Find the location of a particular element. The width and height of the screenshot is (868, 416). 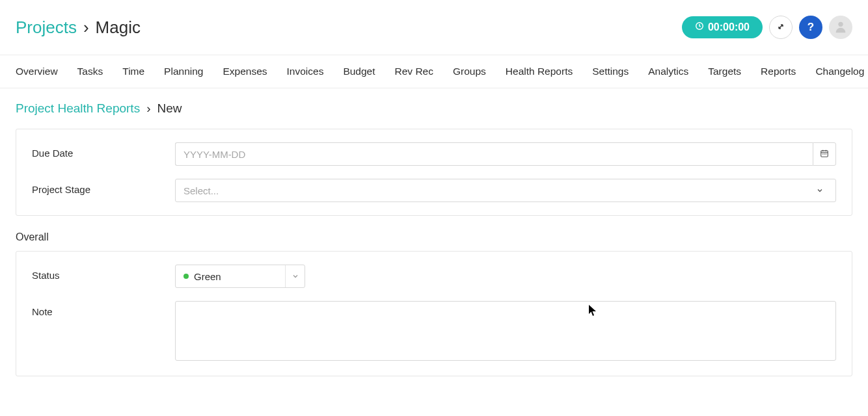

project-stage-placeholder: Select... is located at coordinates (201, 191).